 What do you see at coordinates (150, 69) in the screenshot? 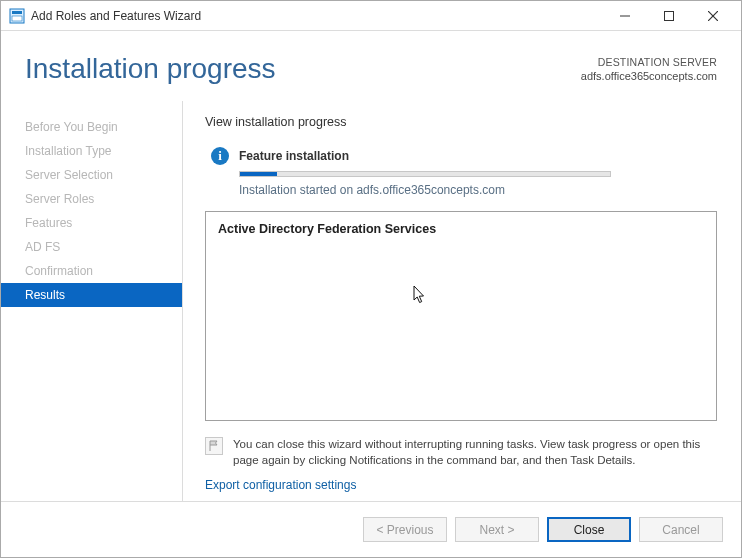
I see `page-title: Installation progress` at bounding box center [150, 69].